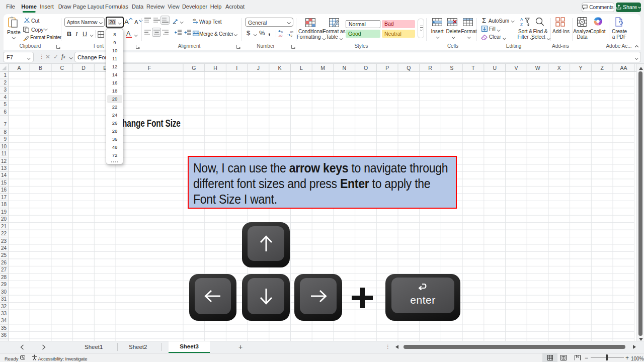  I want to click on svg-text: V, so click(516, 68).